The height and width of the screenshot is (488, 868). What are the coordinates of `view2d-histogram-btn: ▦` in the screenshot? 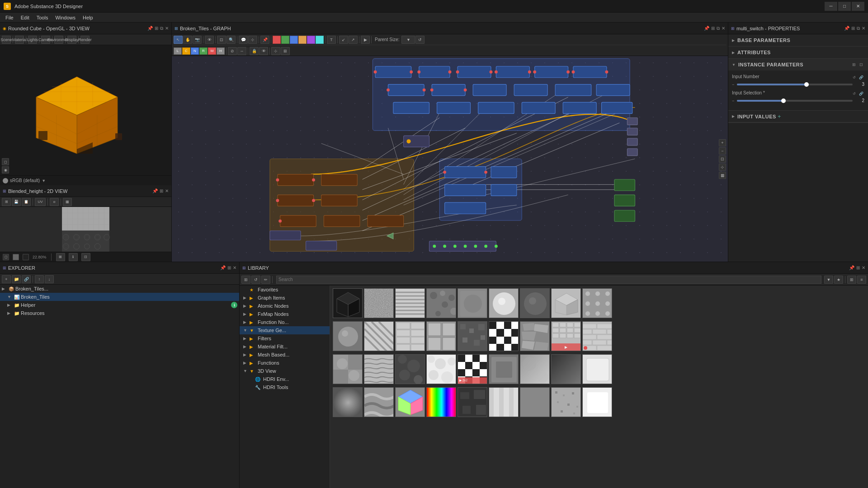 It's located at (67, 202).